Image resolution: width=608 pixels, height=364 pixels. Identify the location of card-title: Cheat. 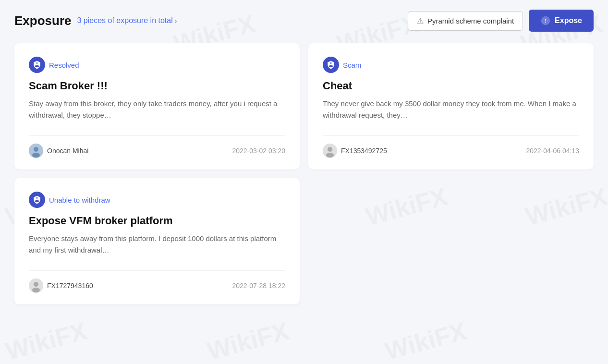
(451, 86).